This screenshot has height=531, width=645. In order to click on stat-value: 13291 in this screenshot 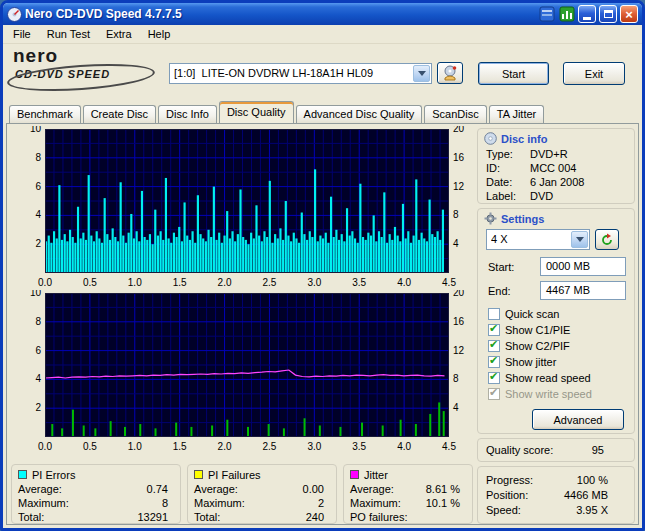, I will do `click(156, 517)`.